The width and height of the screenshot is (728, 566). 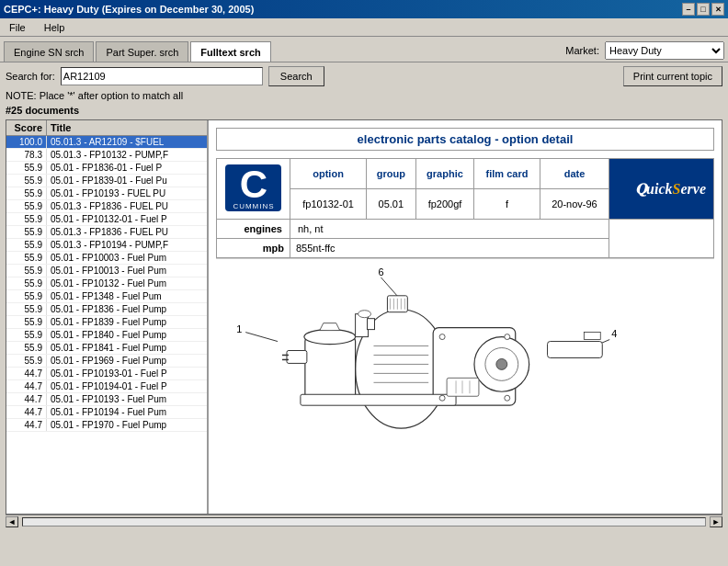 What do you see at coordinates (296, 76) in the screenshot?
I see `search-button: Search` at bounding box center [296, 76].